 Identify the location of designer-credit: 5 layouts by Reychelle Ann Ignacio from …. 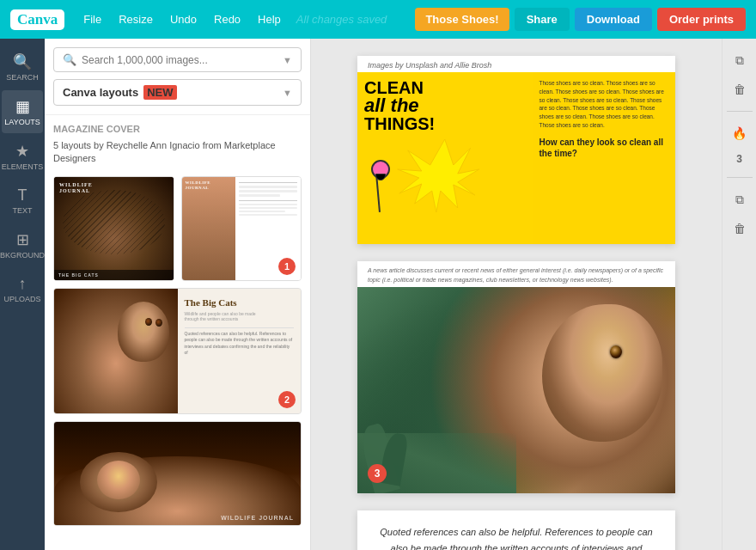
(177, 153).